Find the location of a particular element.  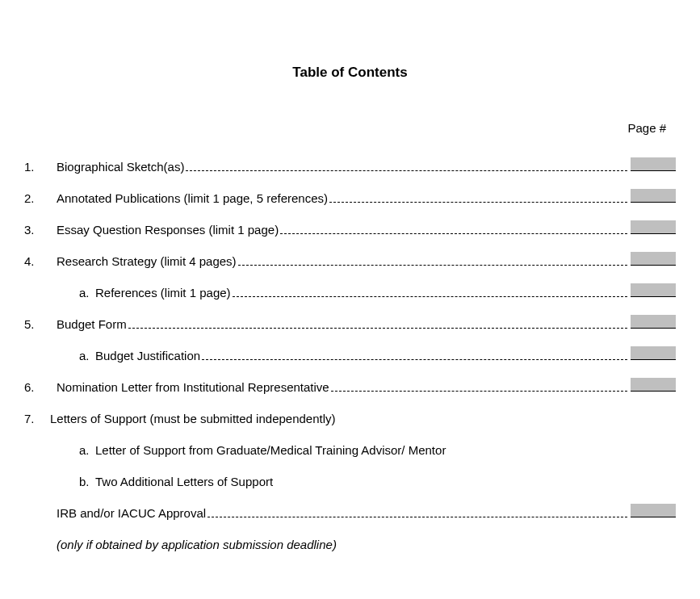

toc-item-5: 5. Budget Form is located at coordinates (350, 325).